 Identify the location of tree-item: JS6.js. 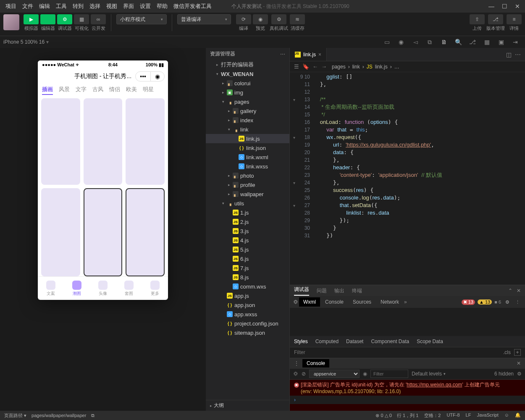
(248, 259).